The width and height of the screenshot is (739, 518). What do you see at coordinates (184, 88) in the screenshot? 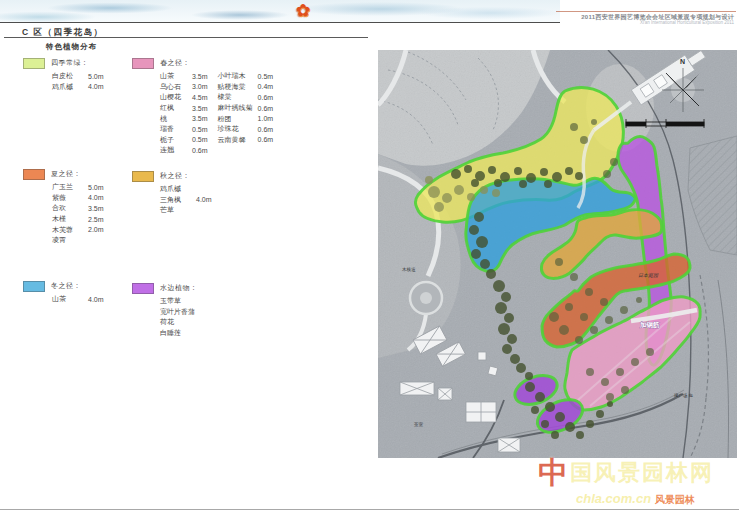
I see `legend-item: 乌心石3.0m` at bounding box center [184, 88].